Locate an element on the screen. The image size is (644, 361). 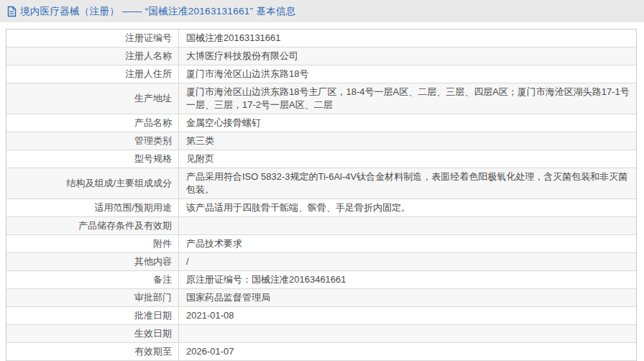
document-icon is located at coordinates (12, 12).